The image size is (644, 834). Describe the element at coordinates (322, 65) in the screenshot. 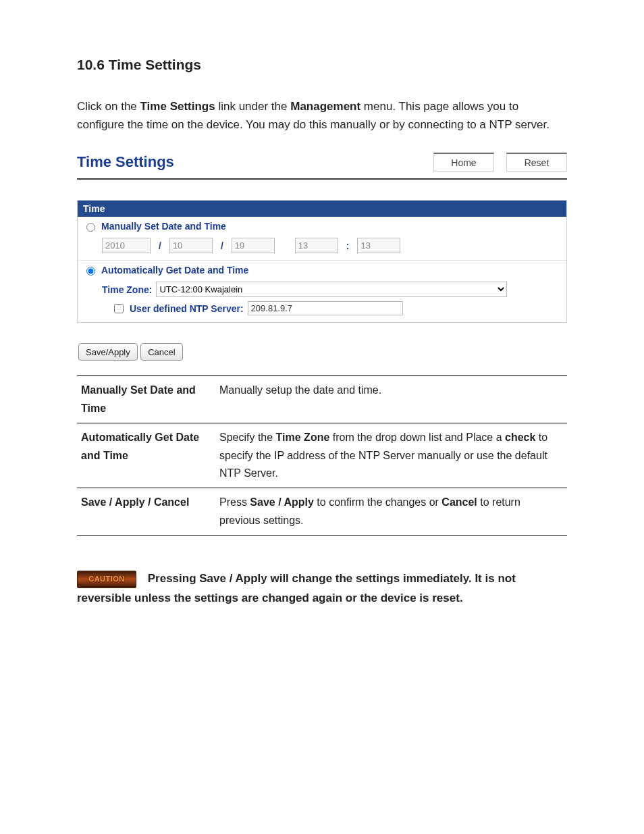

I see `doc-heading: 10.6 Time Settings` at that location.